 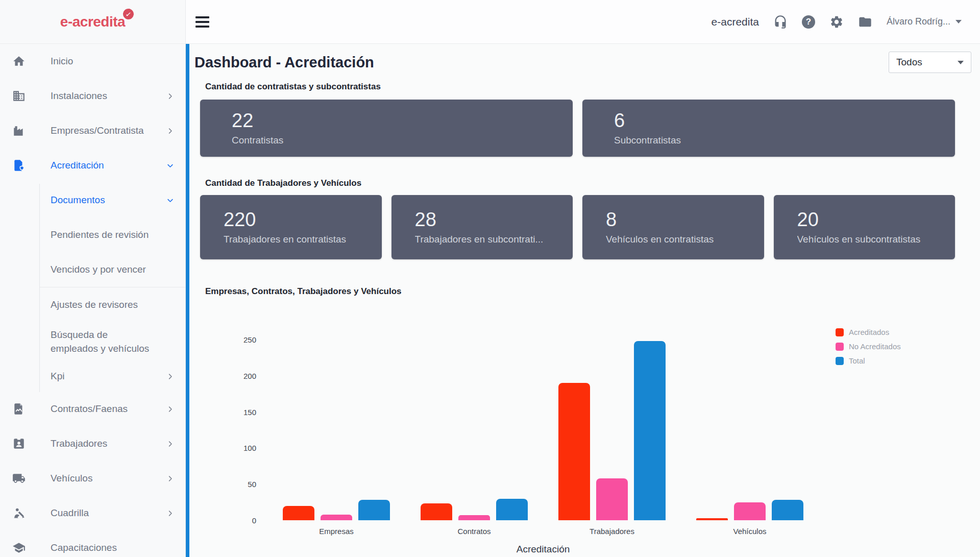 What do you see at coordinates (876, 239) in the screenshot?
I see `stat-label: Vehículos en subcontratistas` at bounding box center [876, 239].